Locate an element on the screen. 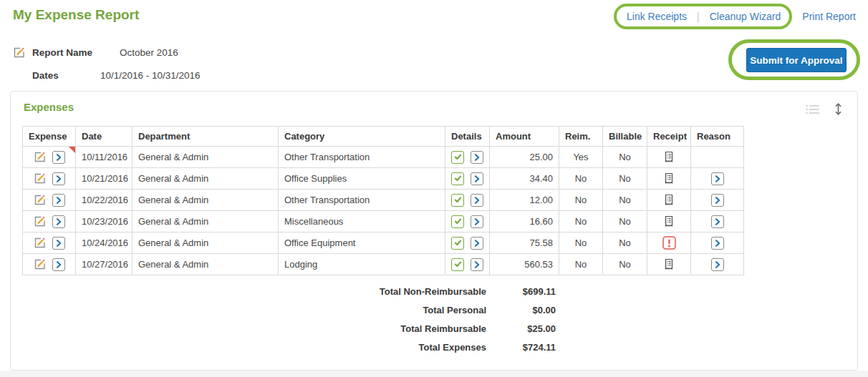 This screenshot has height=377, width=868. total-row: Total Non-Reimbursable $699.11 is located at coordinates (291, 291).